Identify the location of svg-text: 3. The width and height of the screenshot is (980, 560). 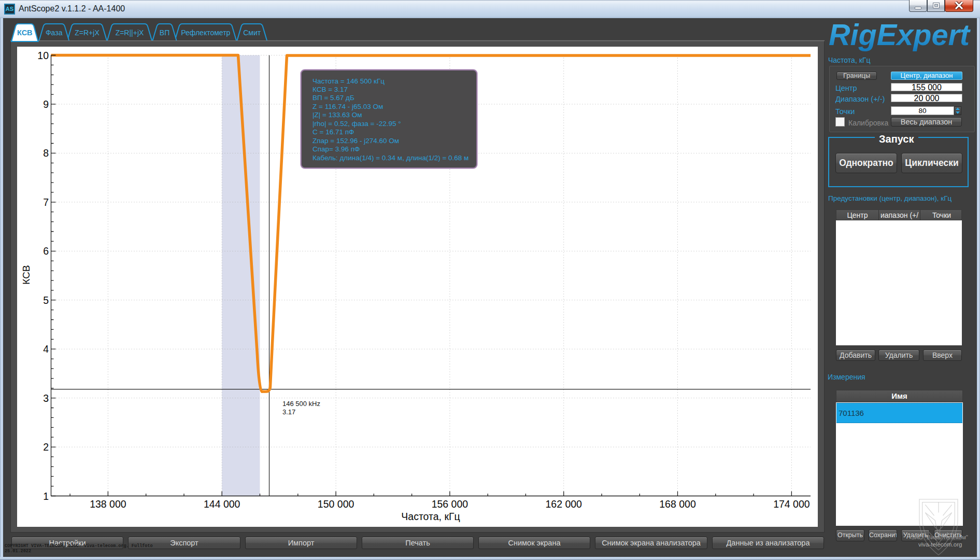
(46, 398).